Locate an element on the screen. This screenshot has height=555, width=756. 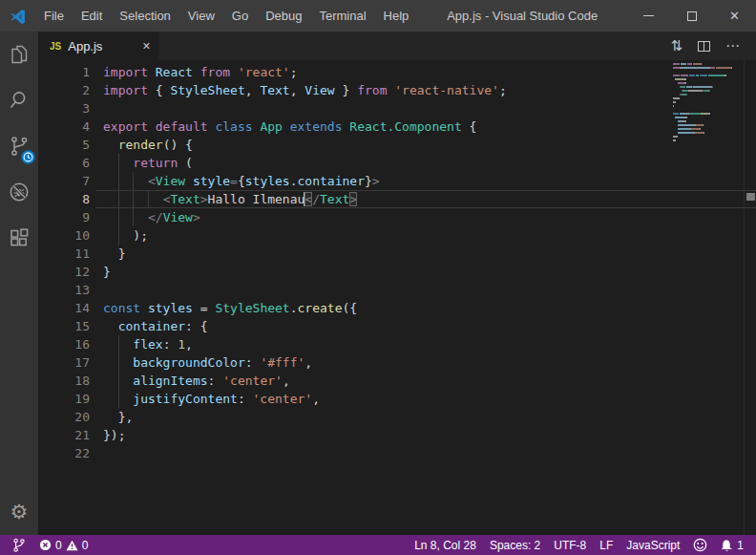
code-line: 16 flex: 1, is located at coordinates (397, 344).